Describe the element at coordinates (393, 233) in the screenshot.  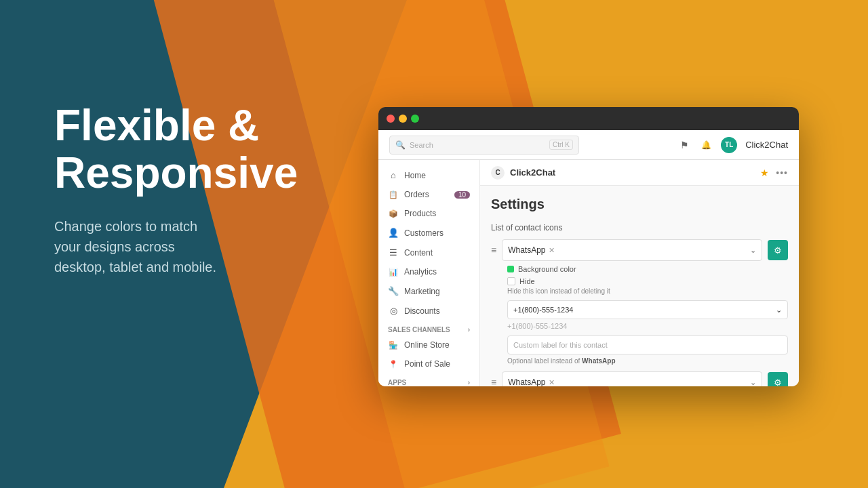
I see `customers-icon: 👤` at that location.